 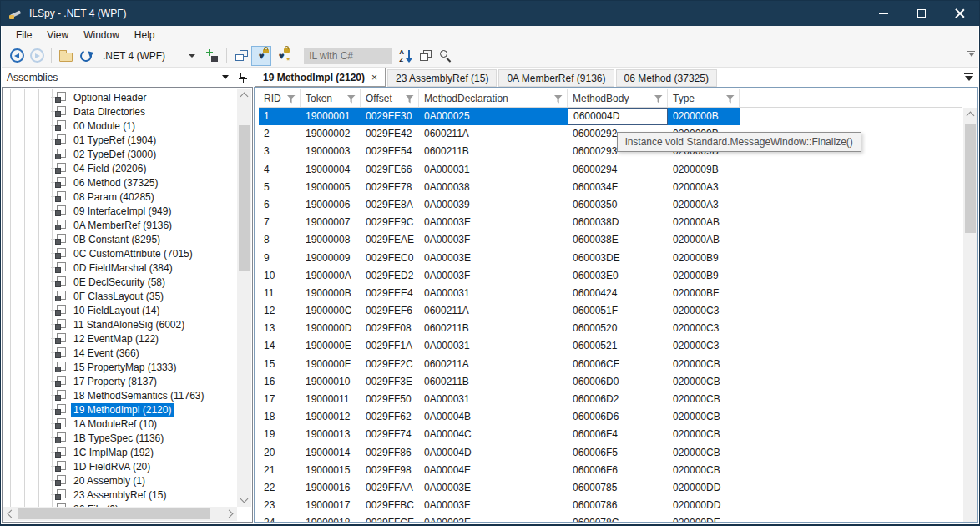 I want to click on maximize-button, so click(x=922, y=13).